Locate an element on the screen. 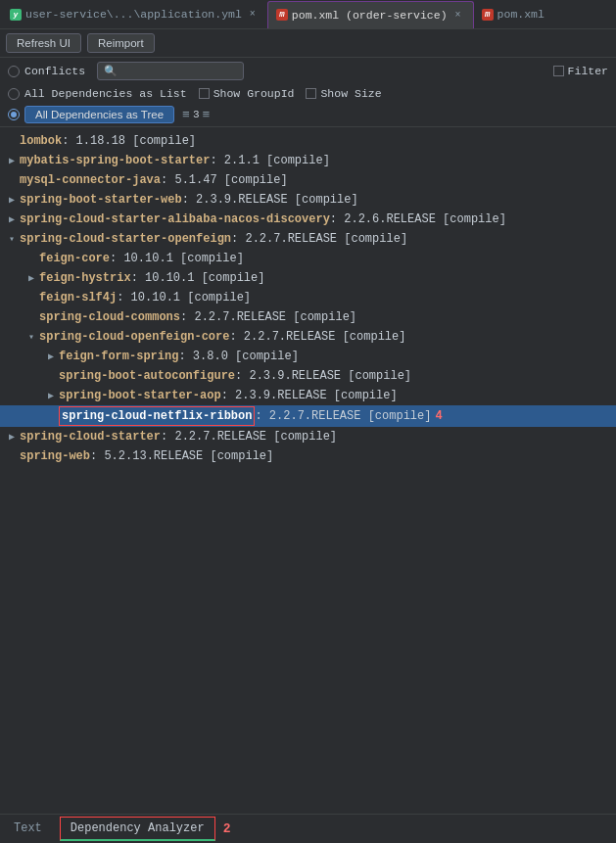  tree-item-lombok: lombok : 1.18.18 [compile] is located at coordinates (308, 141).